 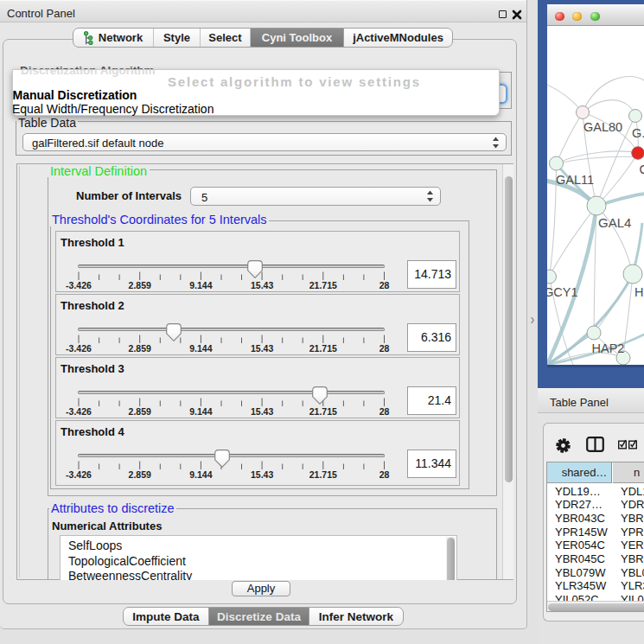 What do you see at coordinates (609, 348) in the screenshot?
I see `svg-text: HAP2` at bounding box center [609, 348].